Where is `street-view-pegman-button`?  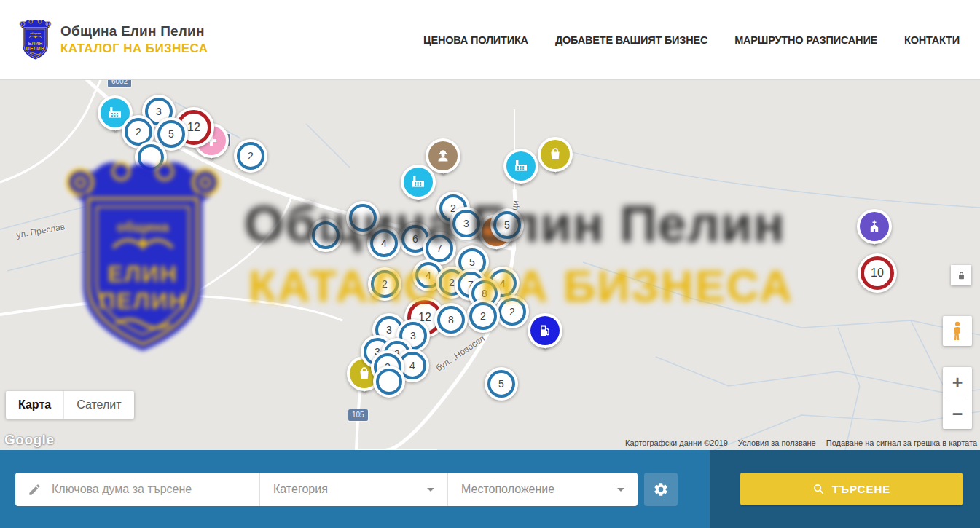
street-view-pegman-button is located at coordinates (957, 331).